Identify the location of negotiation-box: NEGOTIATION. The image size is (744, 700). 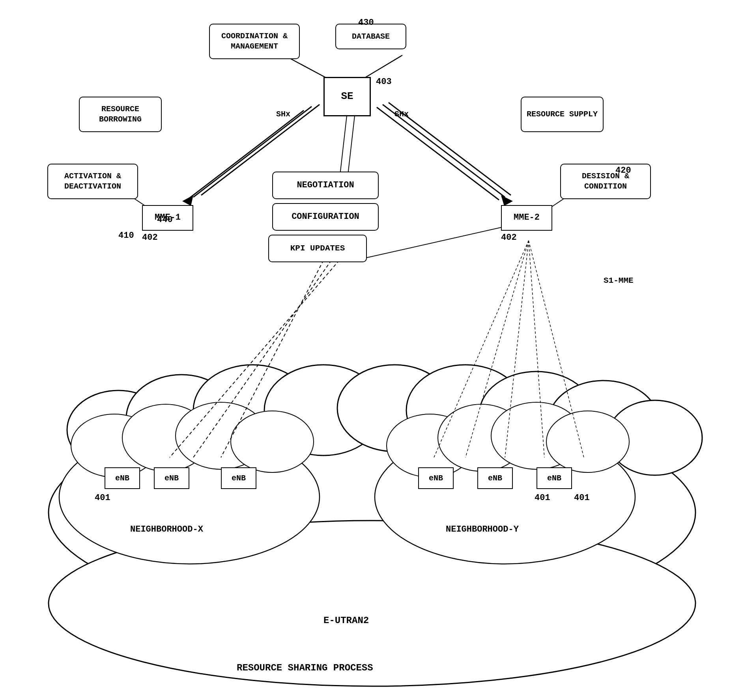
(325, 185).